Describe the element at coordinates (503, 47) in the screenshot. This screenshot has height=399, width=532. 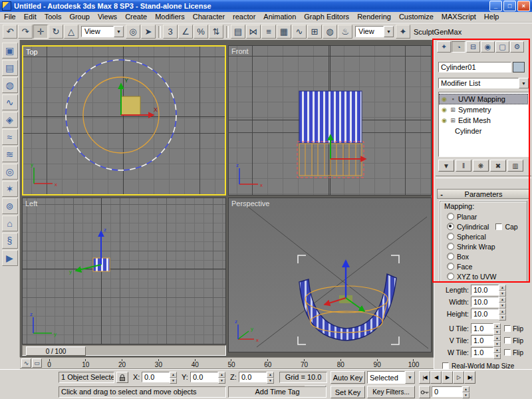
I see `tab-display-icon: ▢` at that location.